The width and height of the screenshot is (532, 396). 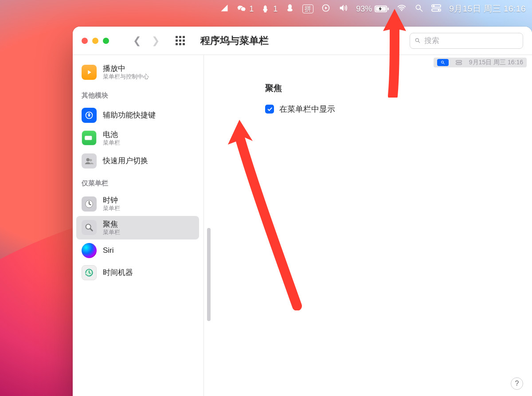 I want to click on macos-menubar: 1 1 拼 93% 9月15日 周三 16:16, so click(x=266, y=9).